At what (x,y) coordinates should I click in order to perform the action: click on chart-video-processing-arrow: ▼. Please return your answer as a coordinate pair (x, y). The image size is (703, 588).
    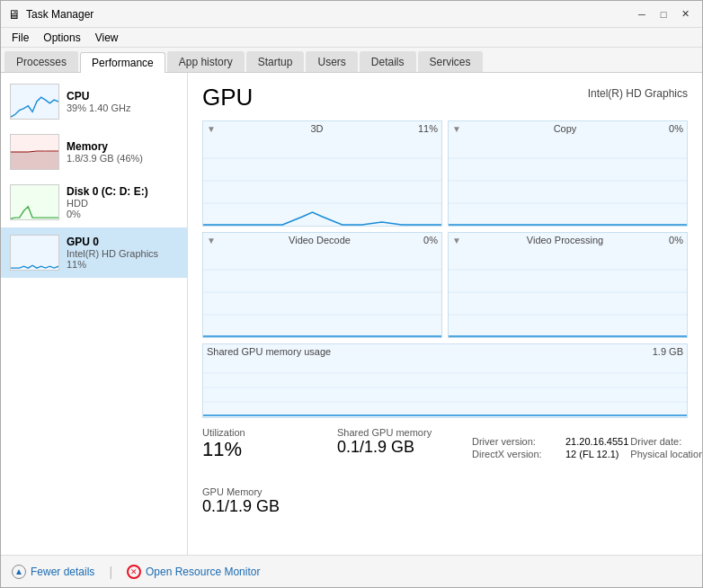
    Looking at the image, I should click on (457, 241).